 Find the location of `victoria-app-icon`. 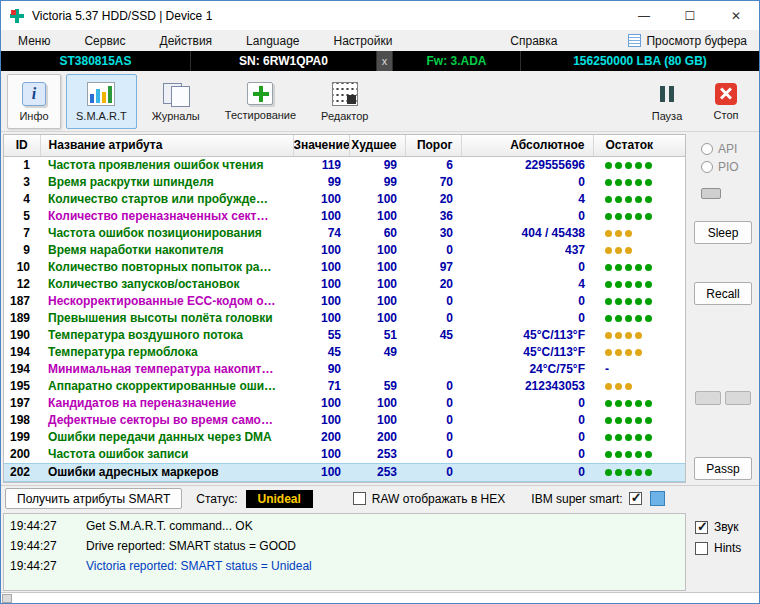

victoria-app-icon is located at coordinates (17, 16).